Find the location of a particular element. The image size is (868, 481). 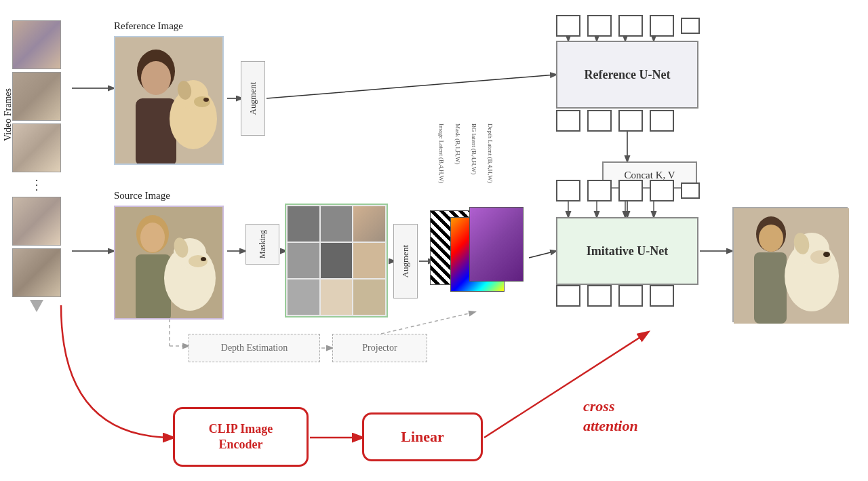

imitative-unet-label: Imitative U-Net is located at coordinates (627, 251).